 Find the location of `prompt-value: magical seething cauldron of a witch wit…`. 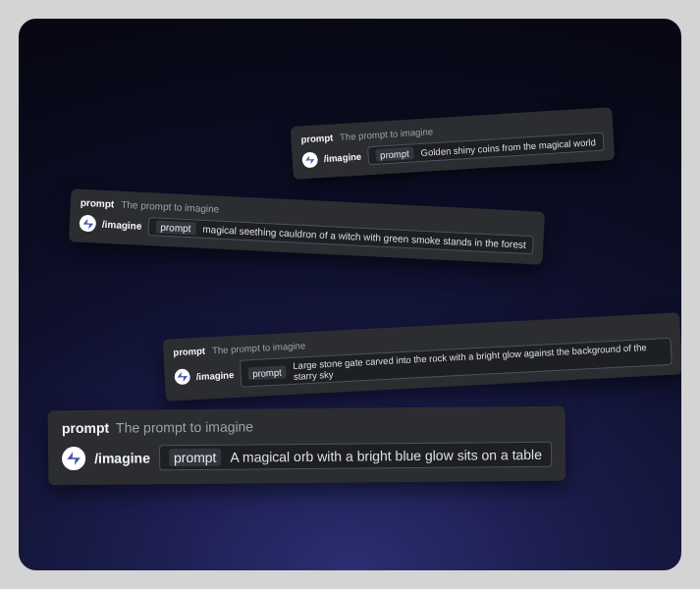

prompt-value: magical seething cauldron of a witch wit… is located at coordinates (364, 238).